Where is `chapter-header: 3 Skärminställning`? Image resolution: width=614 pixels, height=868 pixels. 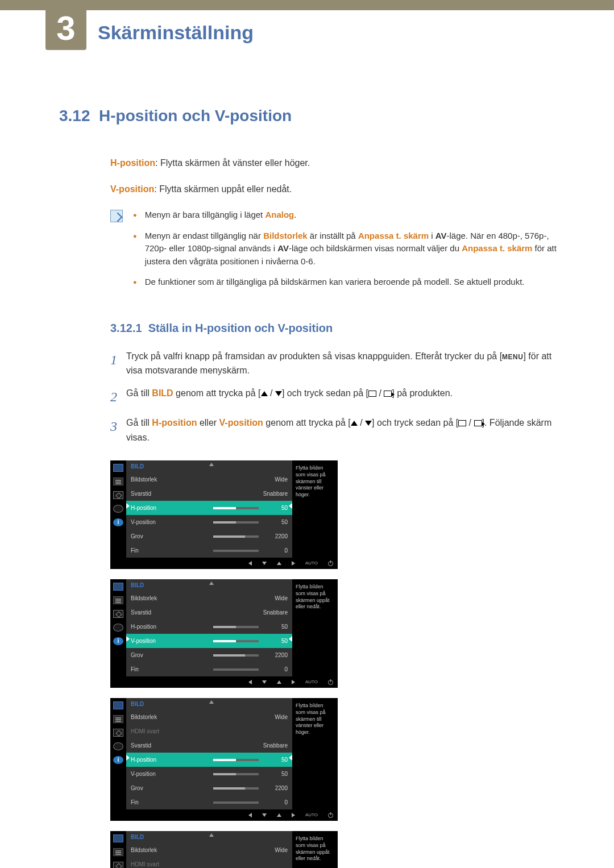 chapter-header: 3 Skärminställning is located at coordinates (307, 31).